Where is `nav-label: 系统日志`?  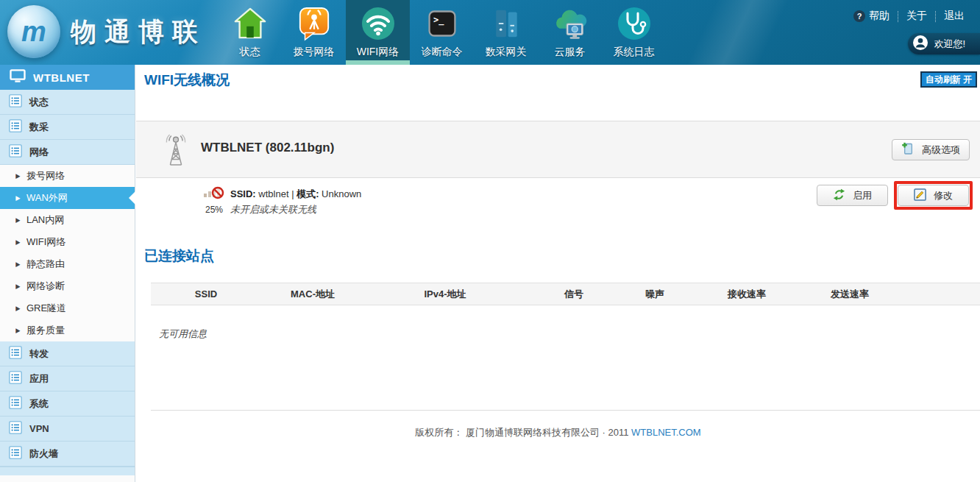 nav-label: 系统日志 is located at coordinates (634, 52).